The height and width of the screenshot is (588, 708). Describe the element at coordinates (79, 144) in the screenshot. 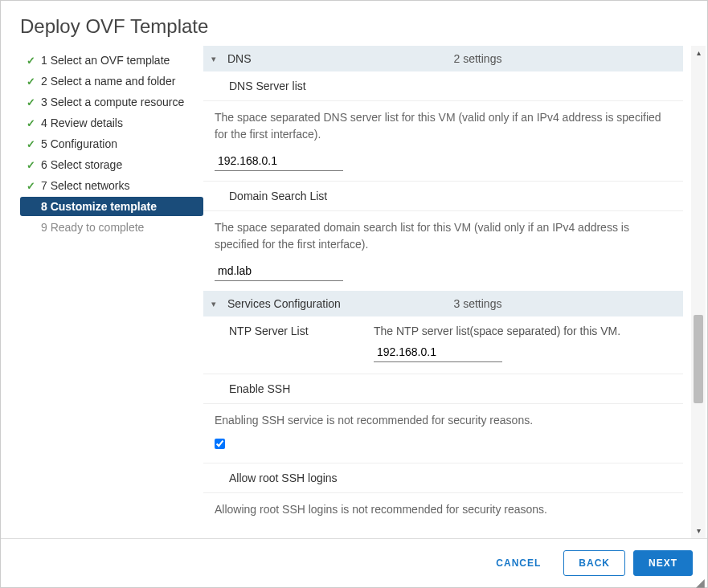

I see `step-label: 5 Configuration` at that location.